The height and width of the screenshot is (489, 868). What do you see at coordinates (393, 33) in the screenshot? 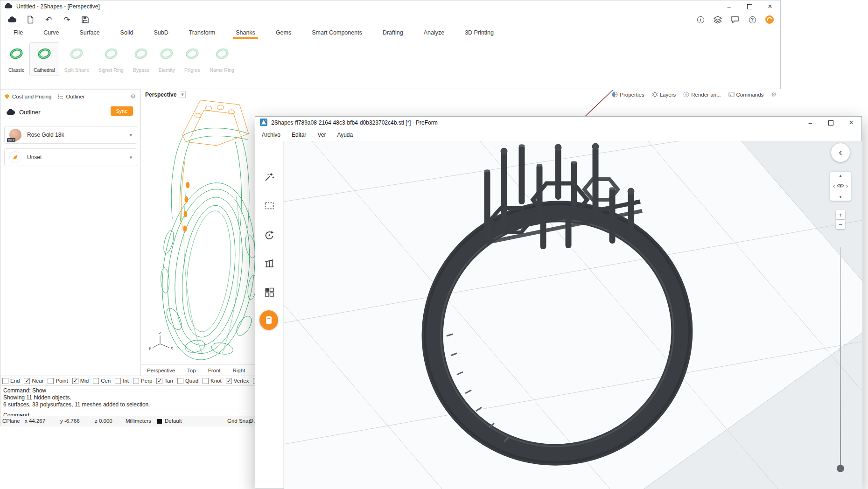
I see `menu-tab-drafting: Drafting` at bounding box center [393, 33].